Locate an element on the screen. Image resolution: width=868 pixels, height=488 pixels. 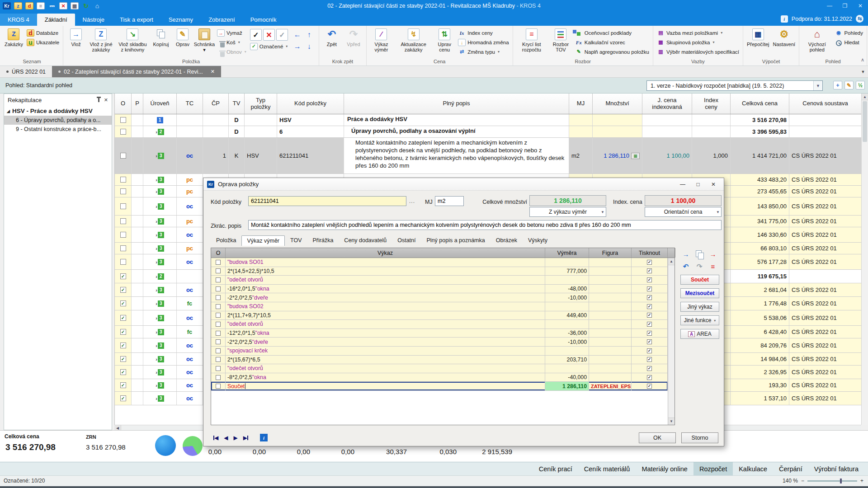
budget-version-select: 1. verze - Nabídkový rozpočet [nabídka] … is located at coordinates (735, 86).